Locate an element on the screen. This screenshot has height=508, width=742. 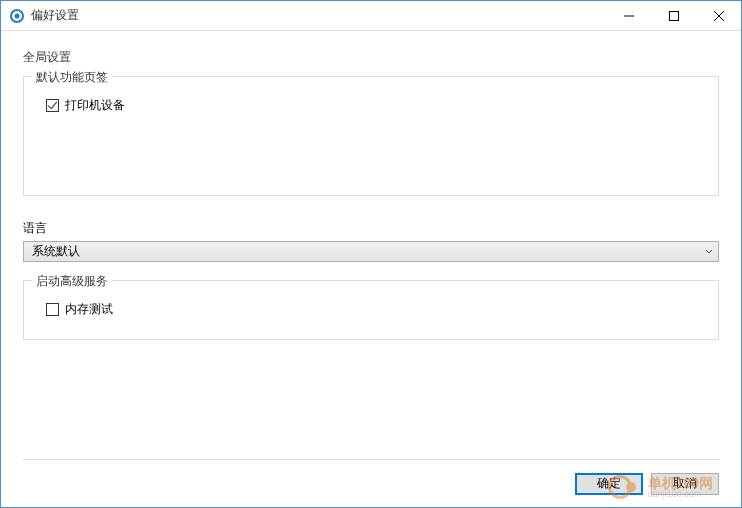
memory-test-row: 内存测试 is located at coordinates (375, 310).